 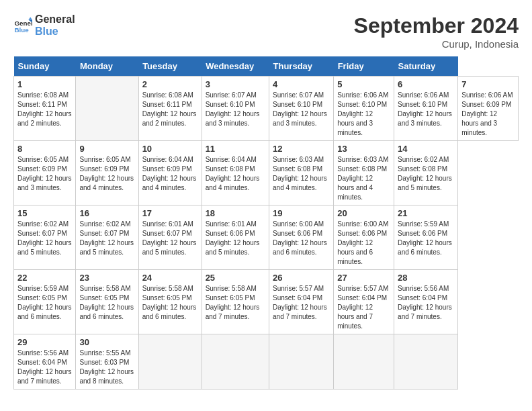 I want to click on svg-text: Blue, so click(x=21, y=30).